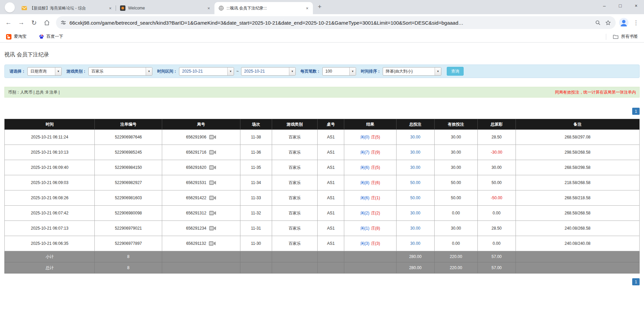 This screenshot has height=311, width=644. What do you see at coordinates (412, 72) in the screenshot?
I see `sort-select: 降幂(由大到小) ▼` at bounding box center [412, 72].